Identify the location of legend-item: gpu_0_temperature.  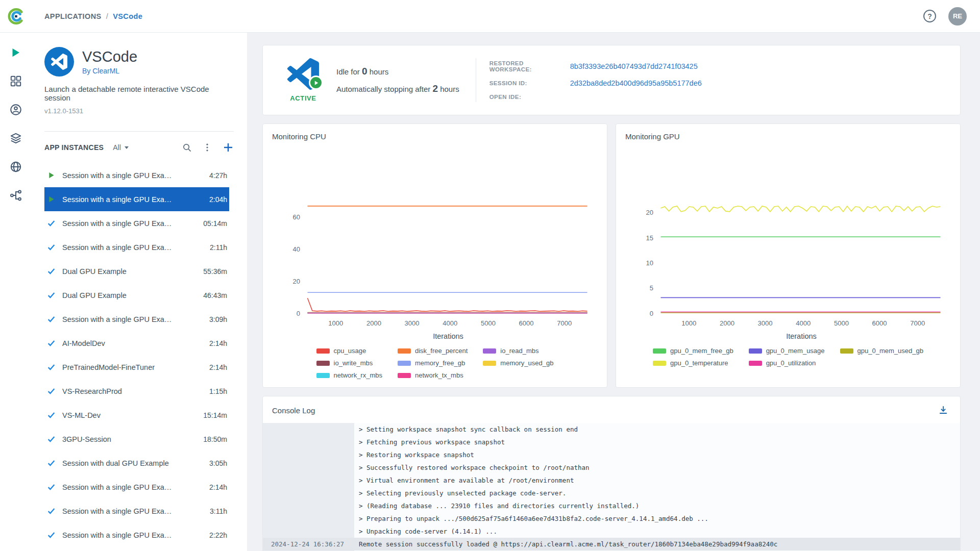
(693, 363).